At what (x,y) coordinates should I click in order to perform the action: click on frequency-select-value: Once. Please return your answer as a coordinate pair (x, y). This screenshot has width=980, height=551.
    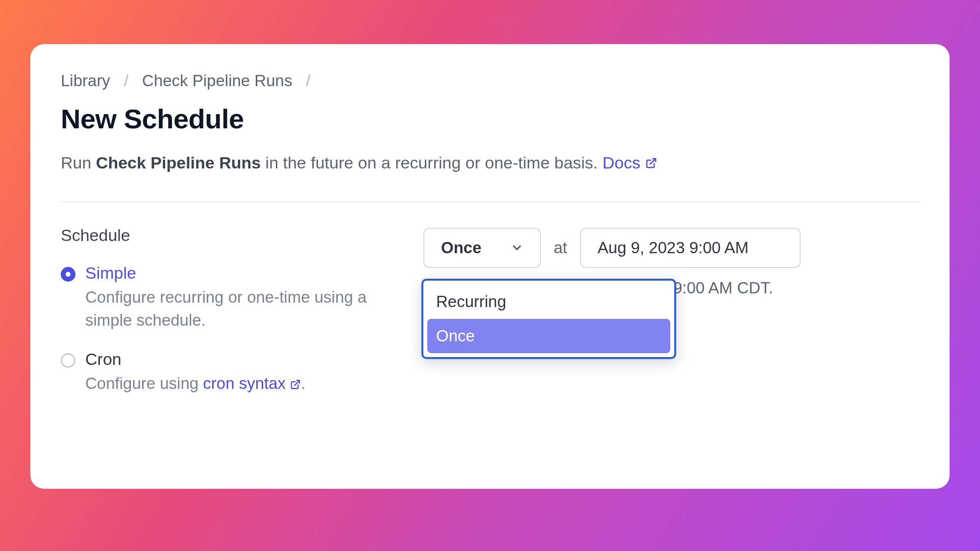
    Looking at the image, I should click on (462, 248).